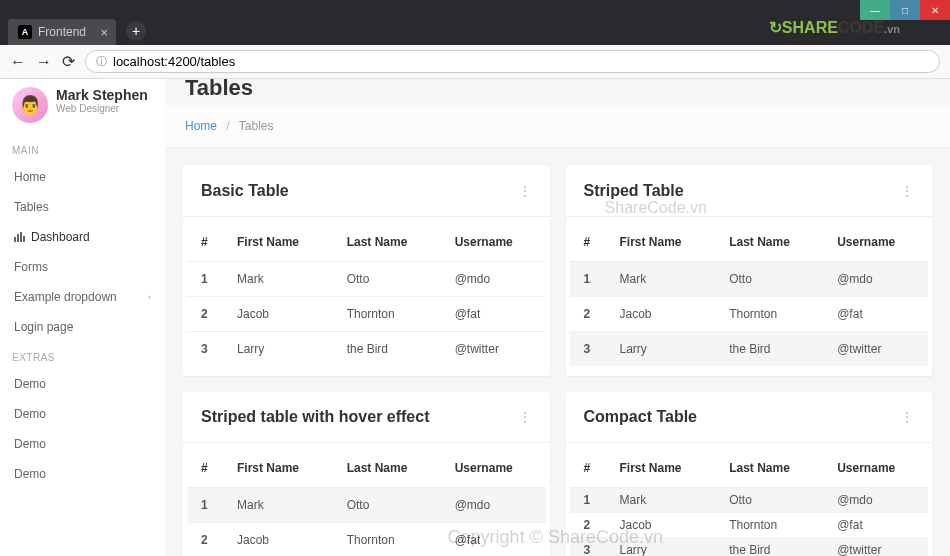  I want to click on user-name: Mark Stephen, so click(102, 95).